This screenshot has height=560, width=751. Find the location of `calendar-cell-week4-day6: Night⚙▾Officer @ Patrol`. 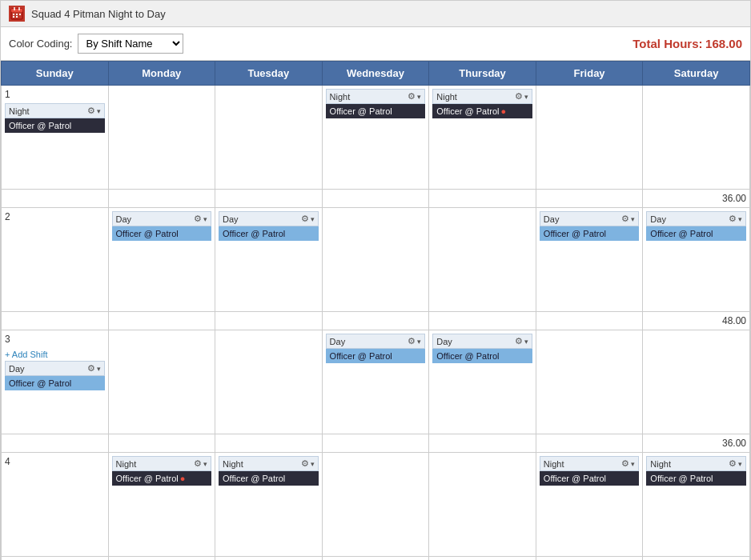

calendar-cell-week4-day6: Night⚙▾Officer @ Patrol is located at coordinates (697, 505).